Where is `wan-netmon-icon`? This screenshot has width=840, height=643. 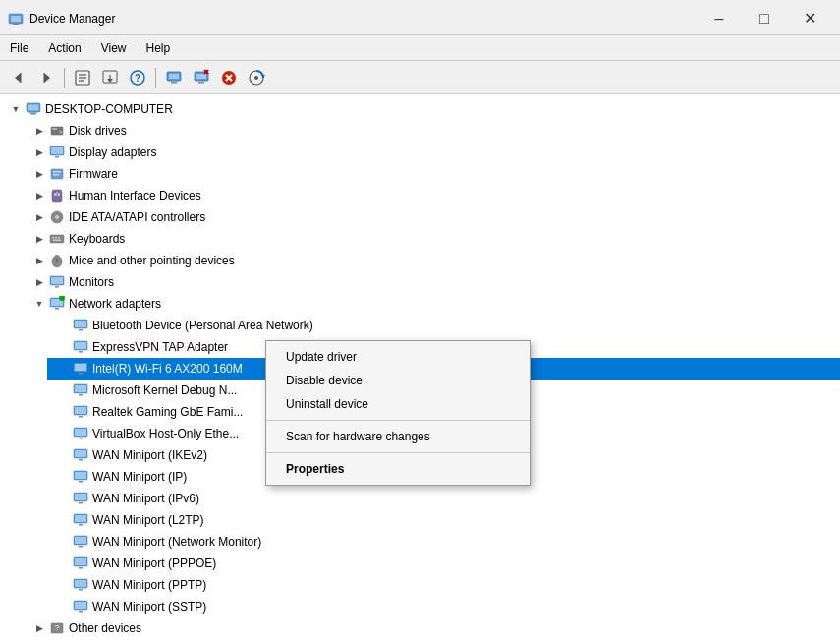 wan-netmon-icon is located at coordinates (81, 542).